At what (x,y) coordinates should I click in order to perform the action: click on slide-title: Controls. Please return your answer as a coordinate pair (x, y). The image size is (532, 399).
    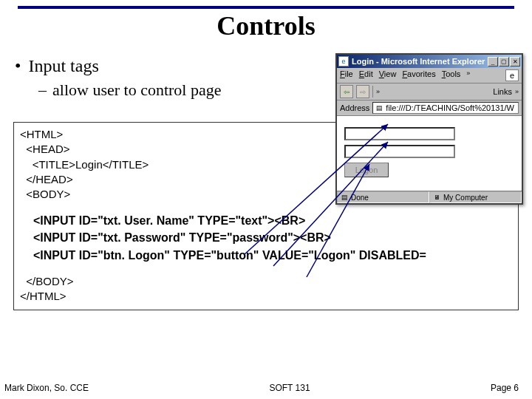
    Looking at the image, I should click on (266, 26).